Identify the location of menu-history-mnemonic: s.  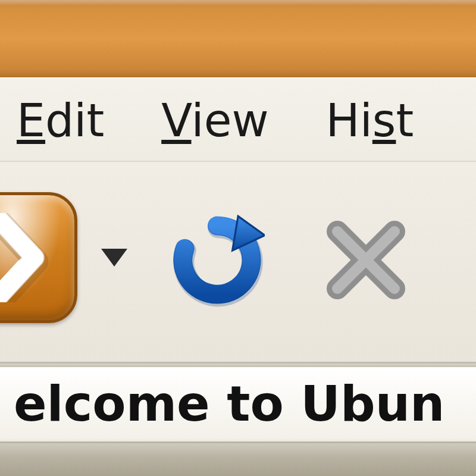
(384, 120).